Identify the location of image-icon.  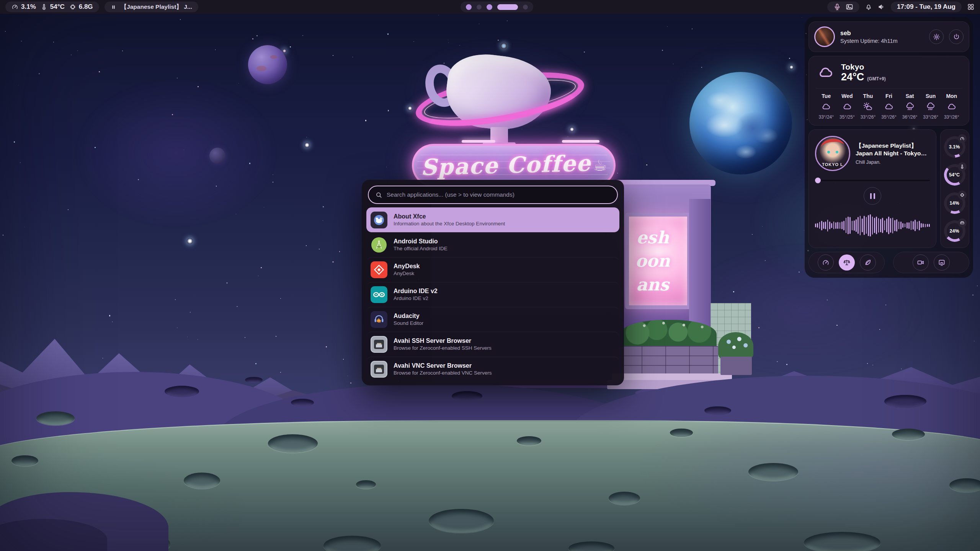
(849, 7).